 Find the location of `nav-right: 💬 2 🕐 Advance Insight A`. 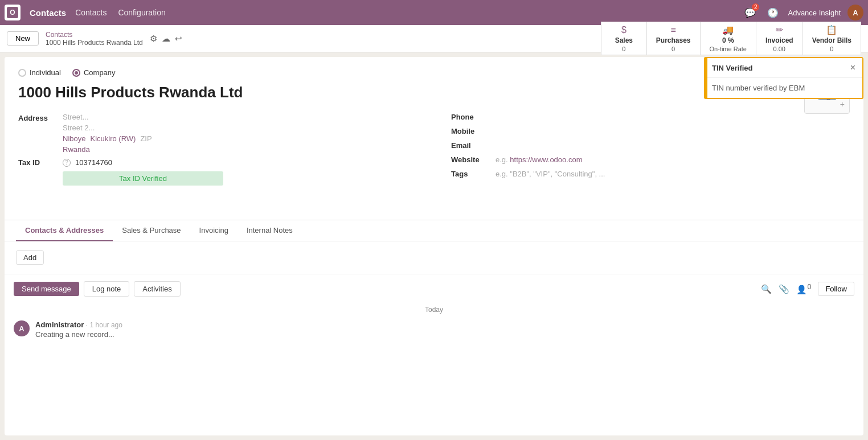

nav-right: 💬 2 🕐 Advance Insight A is located at coordinates (803, 13).